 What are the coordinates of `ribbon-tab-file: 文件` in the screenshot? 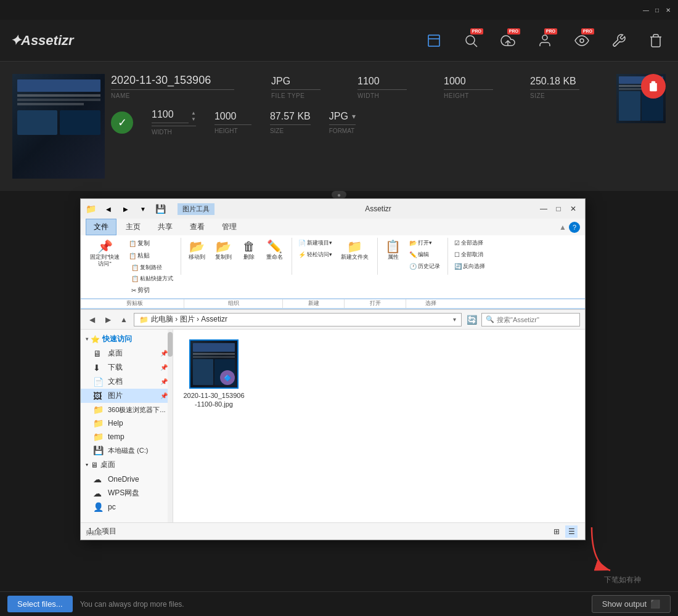 It's located at (101, 227).